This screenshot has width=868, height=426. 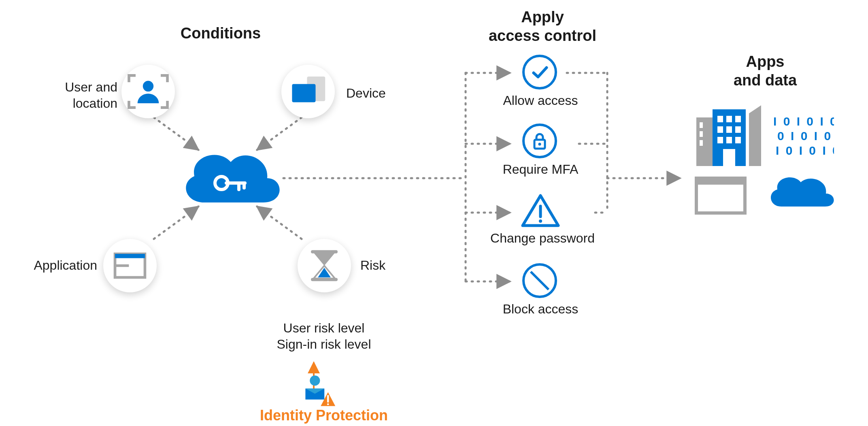 What do you see at coordinates (130, 266) in the screenshot?
I see `application-node` at bounding box center [130, 266].